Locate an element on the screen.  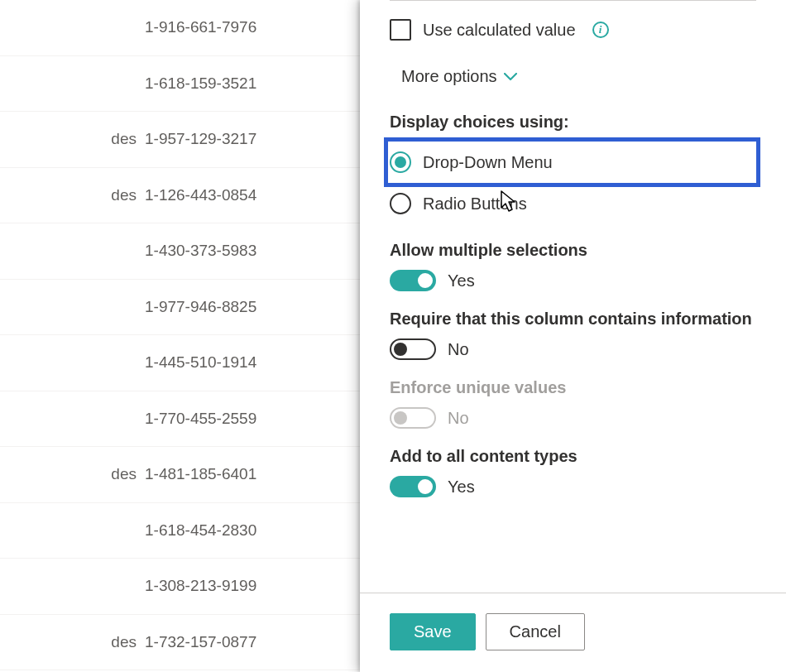
table-row: des 1-732-157-0877 is located at coordinates (180, 643).